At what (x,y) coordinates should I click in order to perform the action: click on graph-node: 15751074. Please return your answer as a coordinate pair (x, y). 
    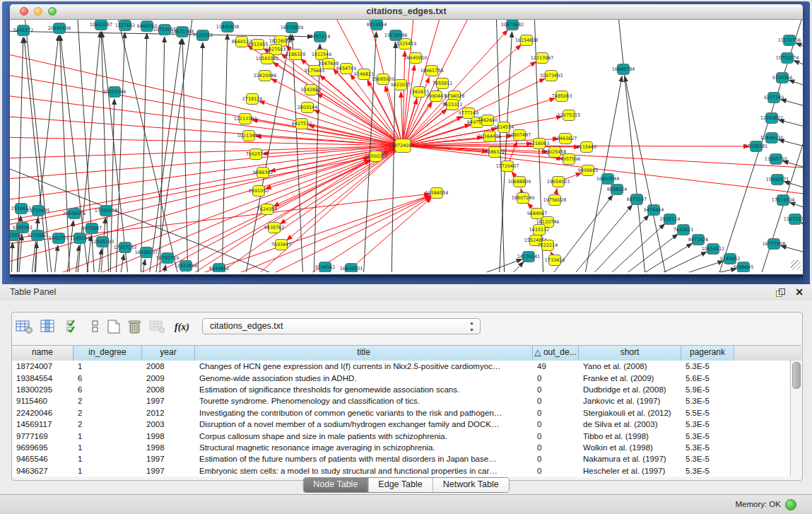
    Looking at the image, I should click on (787, 58).